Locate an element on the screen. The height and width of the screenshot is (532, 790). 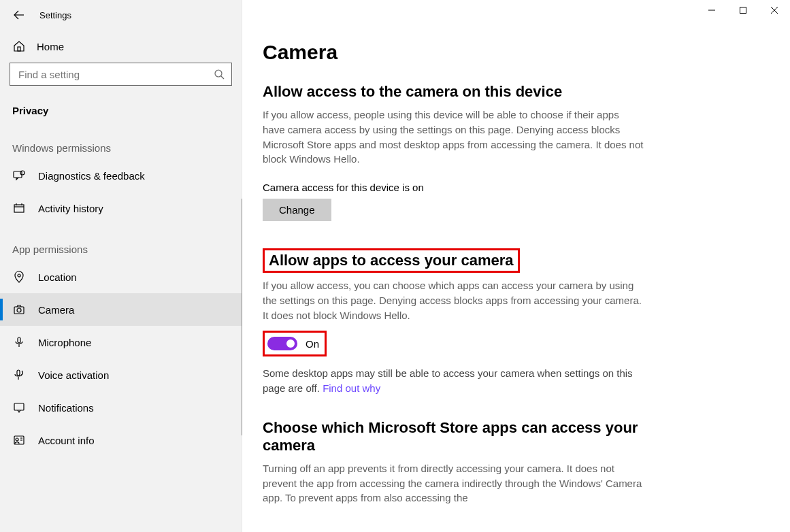
nav-label: Location is located at coordinates (57, 278).